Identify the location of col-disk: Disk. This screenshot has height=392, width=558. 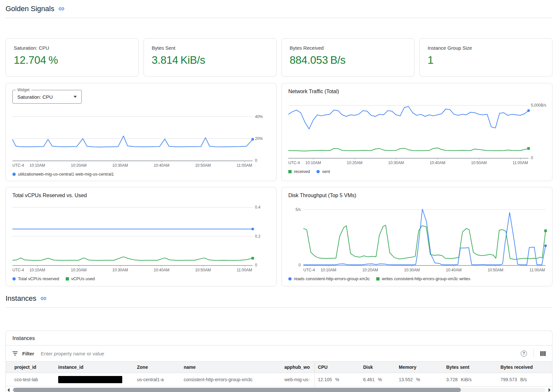
(378, 367).